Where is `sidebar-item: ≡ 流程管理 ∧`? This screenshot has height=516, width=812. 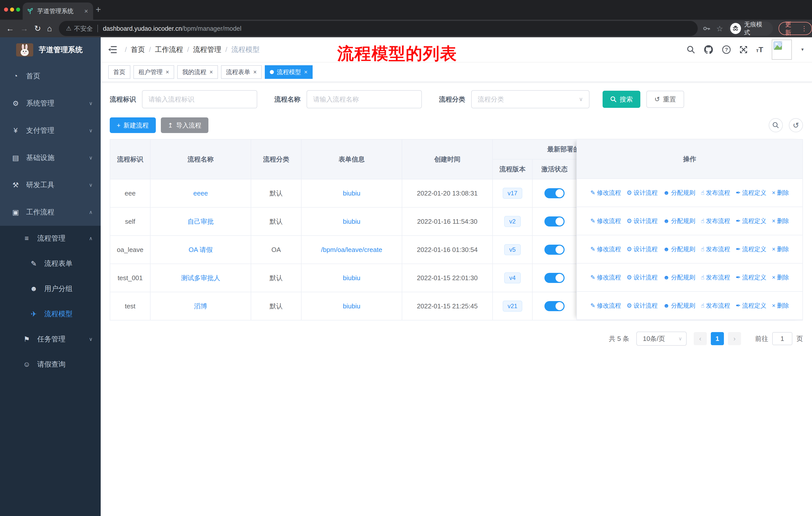 sidebar-item: ≡ 流程管理 ∧ is located at coordinates (51, 238).